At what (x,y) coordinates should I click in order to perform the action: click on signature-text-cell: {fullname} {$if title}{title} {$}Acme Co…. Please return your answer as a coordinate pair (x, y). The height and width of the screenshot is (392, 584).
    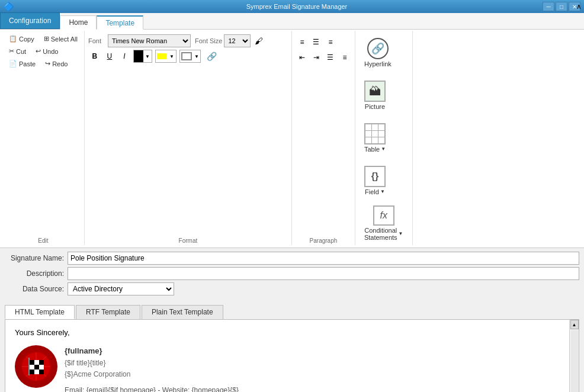
    Looking at the image, I should click on (223, 368).